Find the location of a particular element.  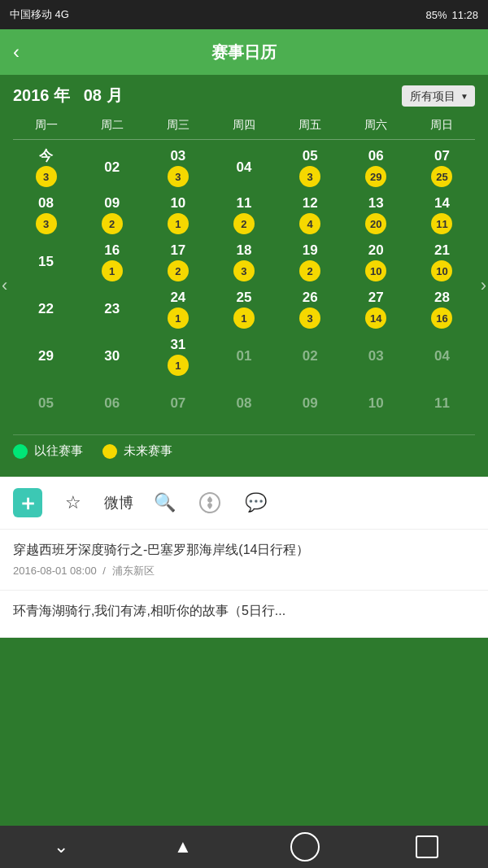

page-title: 赛事日历 is located at coordinates (244, 52).